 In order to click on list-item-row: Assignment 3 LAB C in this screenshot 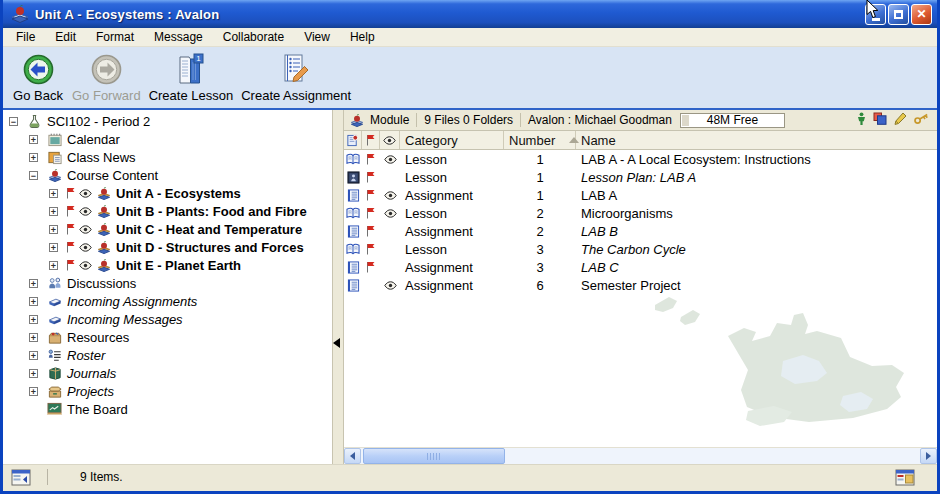, I will do `click(640, 267)`.